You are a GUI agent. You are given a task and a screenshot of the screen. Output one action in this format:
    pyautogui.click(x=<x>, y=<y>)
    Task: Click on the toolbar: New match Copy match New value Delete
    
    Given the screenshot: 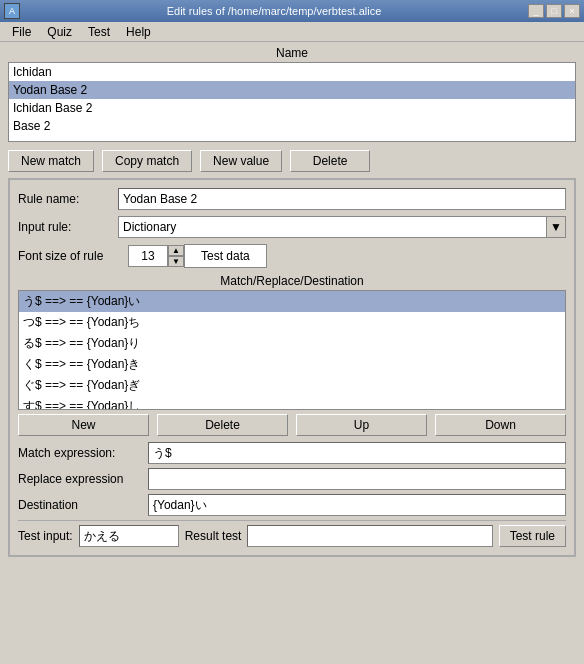 What is the action you would take?
    pyautogui.click(x=292, y=161)
    